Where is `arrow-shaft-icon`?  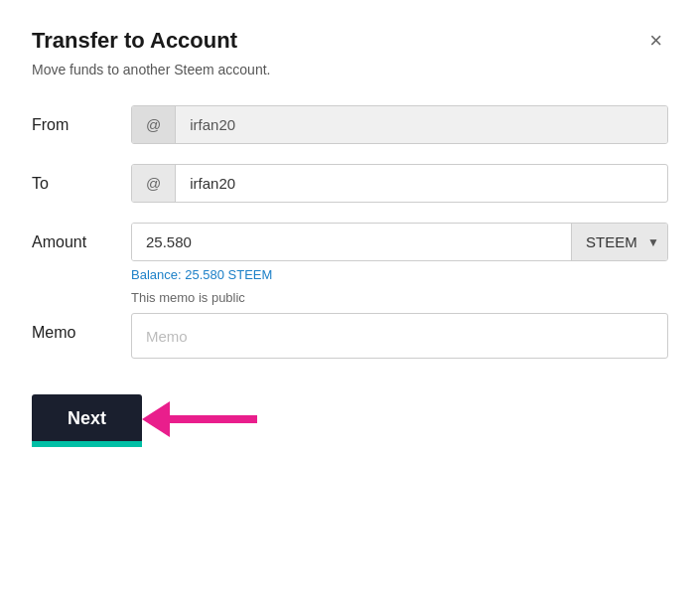 arrow-shaft-icon is located at coordinates (212, 419).